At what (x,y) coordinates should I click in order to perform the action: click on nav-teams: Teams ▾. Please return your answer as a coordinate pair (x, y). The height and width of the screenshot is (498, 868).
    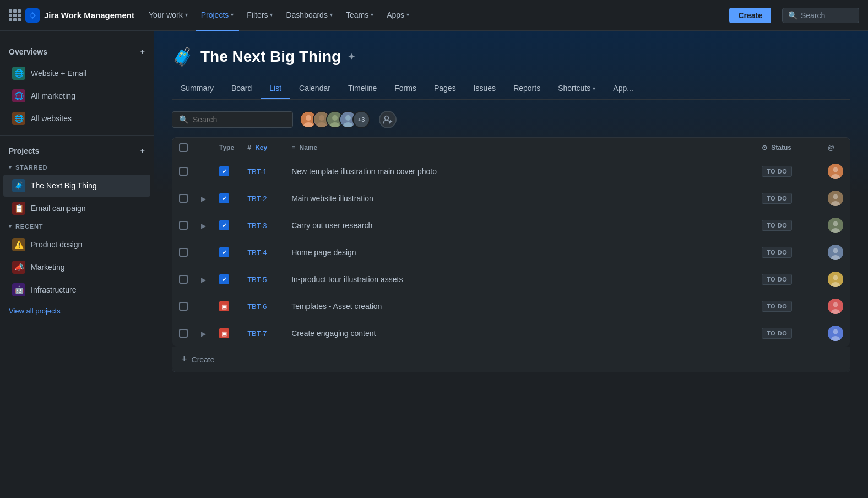
    Looking at the image, I should click on (360, 15).